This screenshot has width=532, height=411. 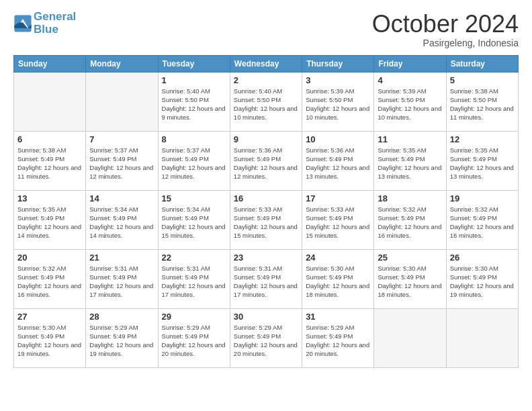 What do you see at coordinates (266, 338) in the screenshot?
I see `calendar-row: 27Sunrise: 5:30 AM Sunset: 5:49 PM Dayli…` at bounding box center [266, 338].